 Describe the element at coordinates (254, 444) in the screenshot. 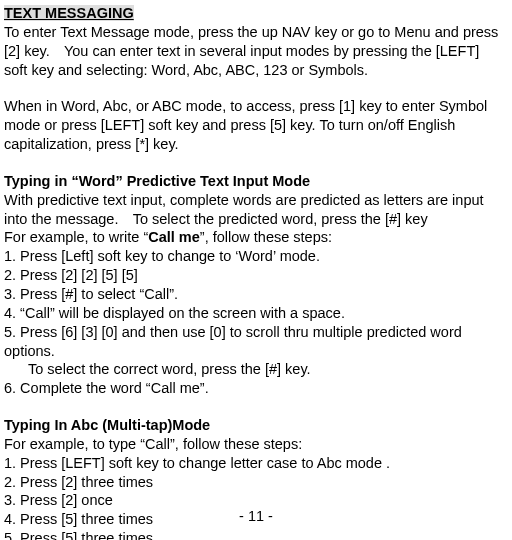

I see `abc-mode-example-intro: For example, to type “Call”, follow thes…` at that location.